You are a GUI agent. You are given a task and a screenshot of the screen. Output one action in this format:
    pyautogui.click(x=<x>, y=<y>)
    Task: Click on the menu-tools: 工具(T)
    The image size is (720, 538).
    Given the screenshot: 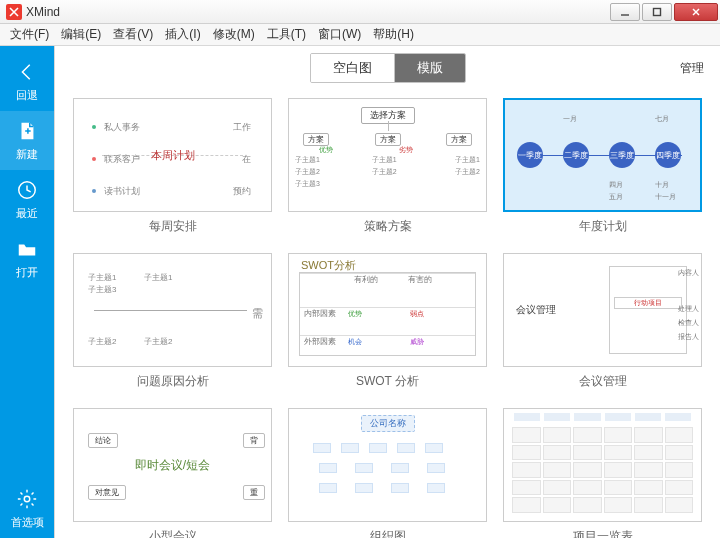 What is the action you would take?
    pyautogui.click(x=286, y=34)
    